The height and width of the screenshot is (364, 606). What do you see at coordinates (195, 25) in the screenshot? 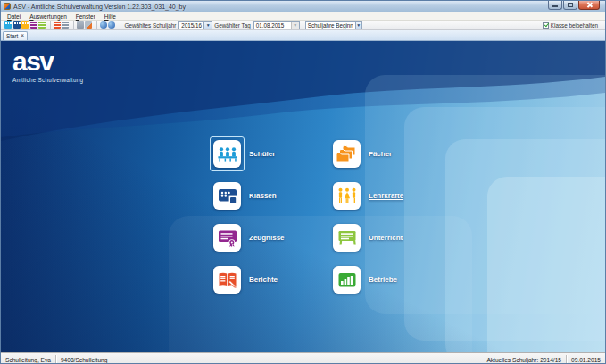
I see `school-year-combobox: 2015/16 ▼` at bounding box center [195, 25].